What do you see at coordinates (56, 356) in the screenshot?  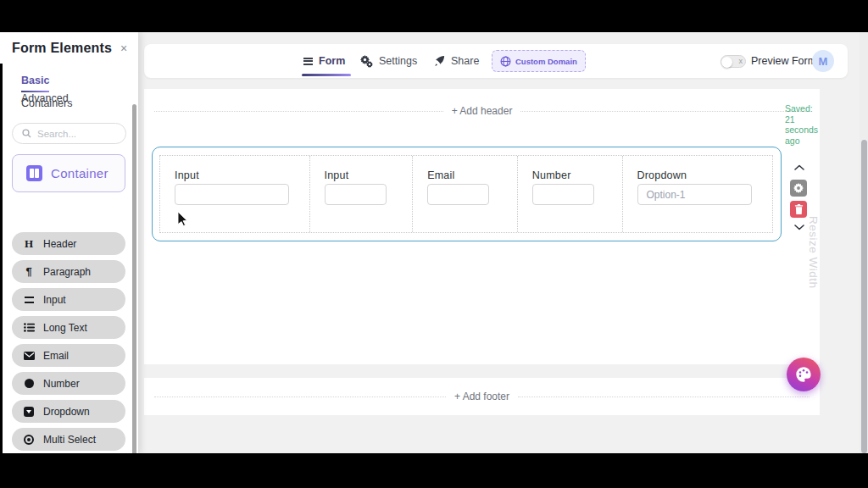 I see `element-label: Email` at bounding box center [56, 356].